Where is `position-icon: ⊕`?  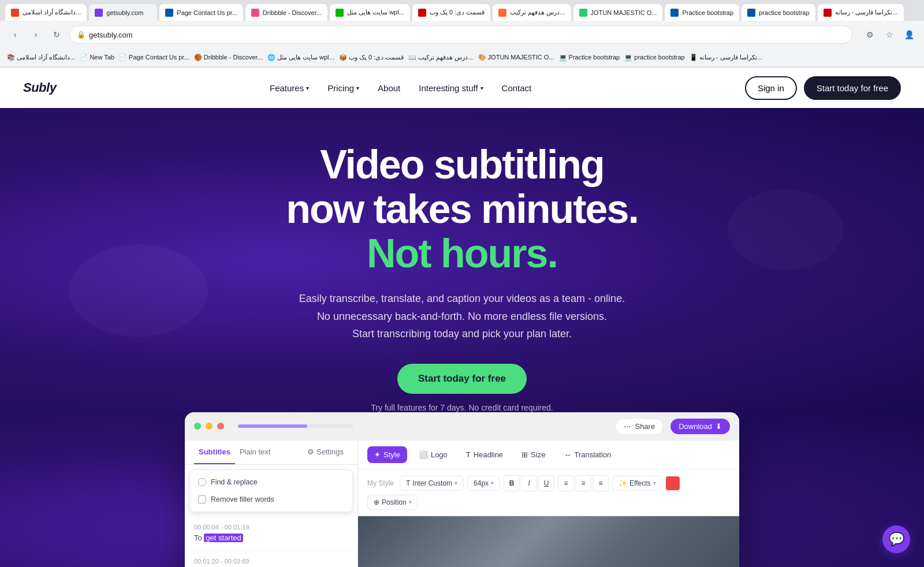
position-icon: ⊕ is located at coordinates (377, 502).